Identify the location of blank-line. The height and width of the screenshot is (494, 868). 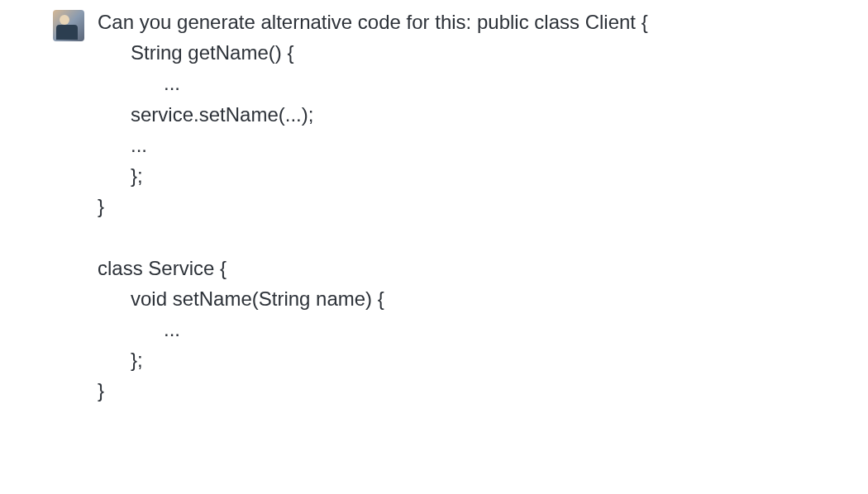
(475, 236).